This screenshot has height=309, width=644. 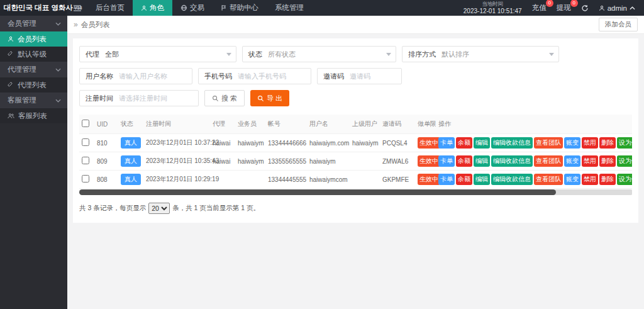 I want to click on cell-uid: 809, so click(x=106, y=161).